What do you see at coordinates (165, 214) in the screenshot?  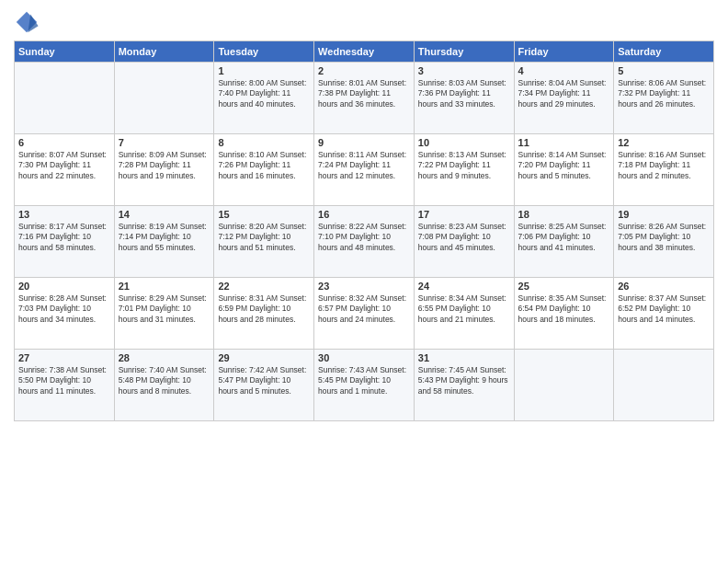 I see `day-number: 14` at bounding box center [165, 214].